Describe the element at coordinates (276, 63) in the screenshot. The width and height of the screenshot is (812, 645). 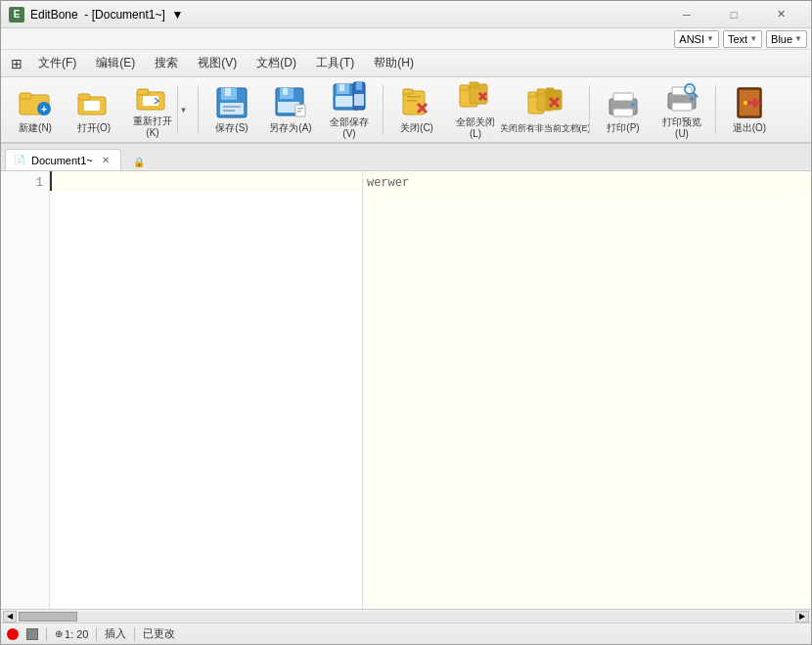
I see `document-menu: 文档(D)` at that location.